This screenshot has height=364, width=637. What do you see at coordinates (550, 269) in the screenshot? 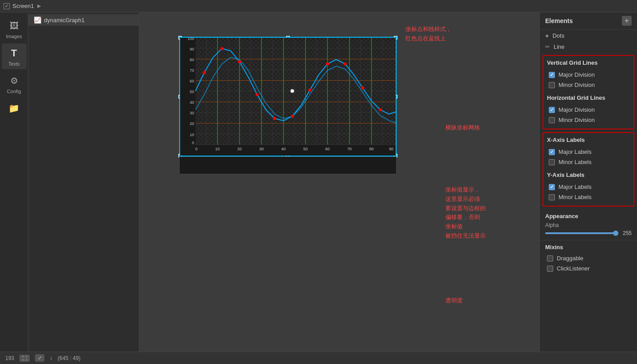
I see `click-listener-checkbox` at bounding box center [550, 269].